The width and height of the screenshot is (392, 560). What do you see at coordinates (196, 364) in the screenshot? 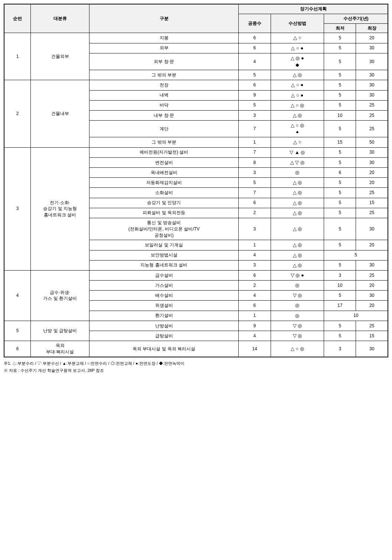
I see `footnote-legend: 주1. △:부분수리 / ▽:부분수선 / ▲:부분교체 / ○:전면수리 / …` at bounding box center [196, 364].